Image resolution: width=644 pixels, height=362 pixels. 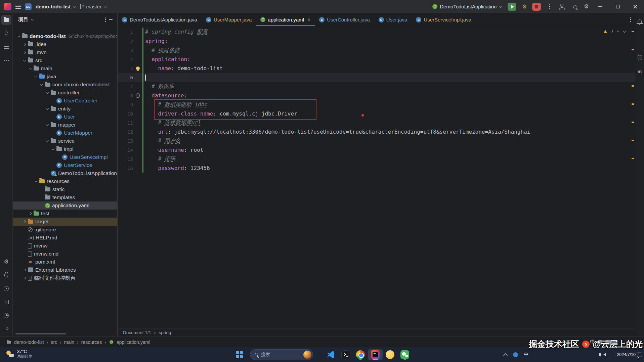 I want to click on tree-item-test: test, so click(x=65, y=214).